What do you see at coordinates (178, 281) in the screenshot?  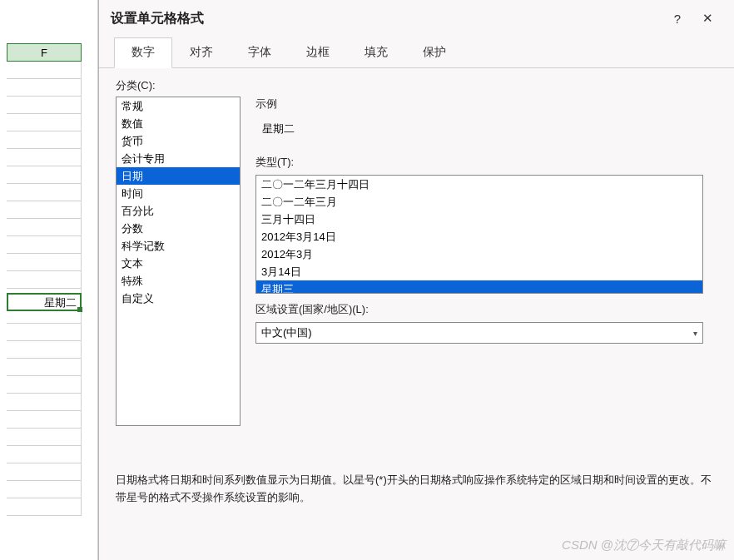 I see `category-item-special: 特殊` at bounding box center [178, 281].